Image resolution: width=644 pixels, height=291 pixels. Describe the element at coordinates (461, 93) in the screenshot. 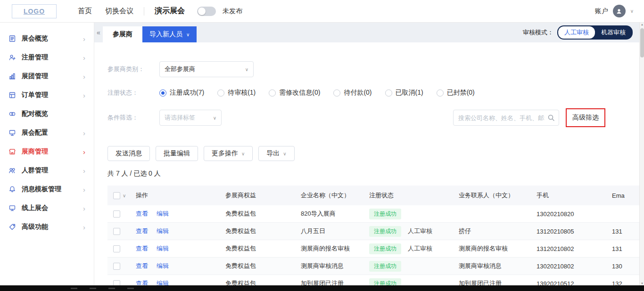

I see `radio-label: 已封禁(0)` at that location.